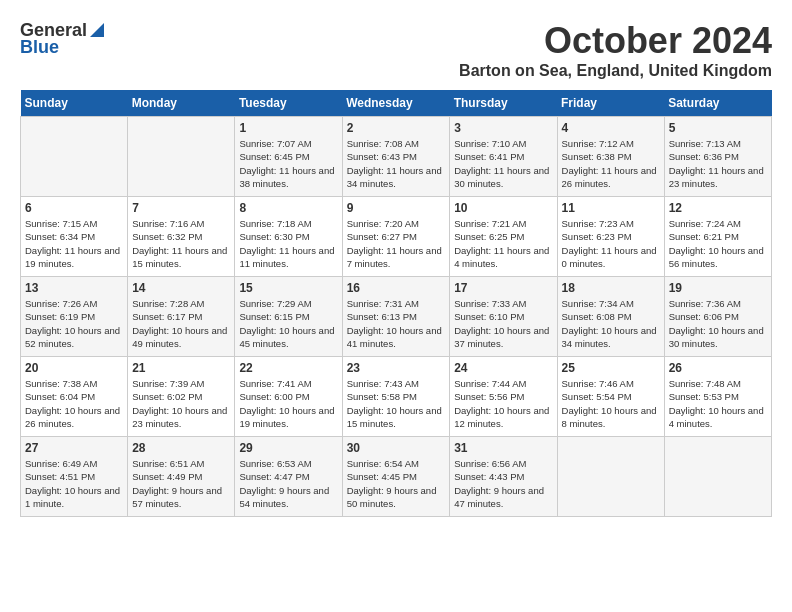 This screenshot has height=612, width=792. What do you see at coordinates (396, 208) in the screenshot?
I see `day-number: 9` at bounding box center [396, 208].